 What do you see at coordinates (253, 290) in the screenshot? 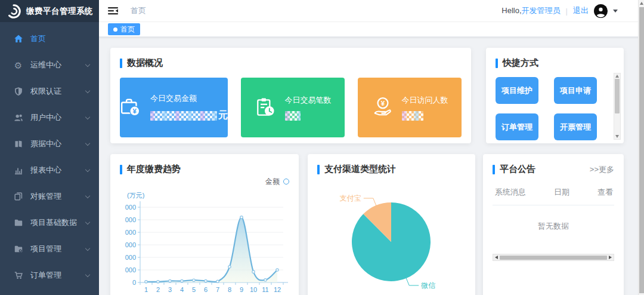
I see `svg-text: 10` at bounding box center [253, 290].